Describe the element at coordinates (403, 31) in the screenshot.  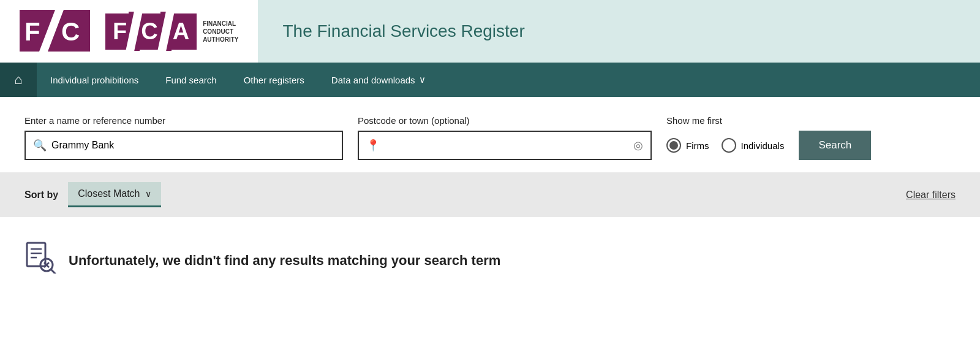
I see `page-title: The Financial Services Register` at that location.